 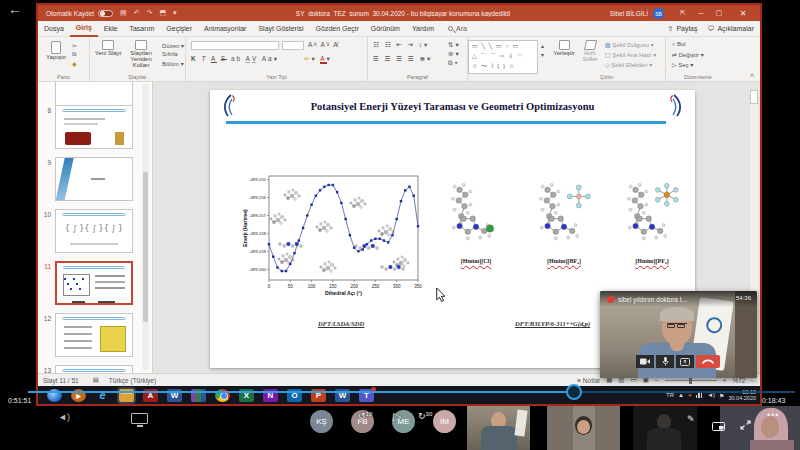 I want to click on screen-share-button, so click(x=685, y=362).